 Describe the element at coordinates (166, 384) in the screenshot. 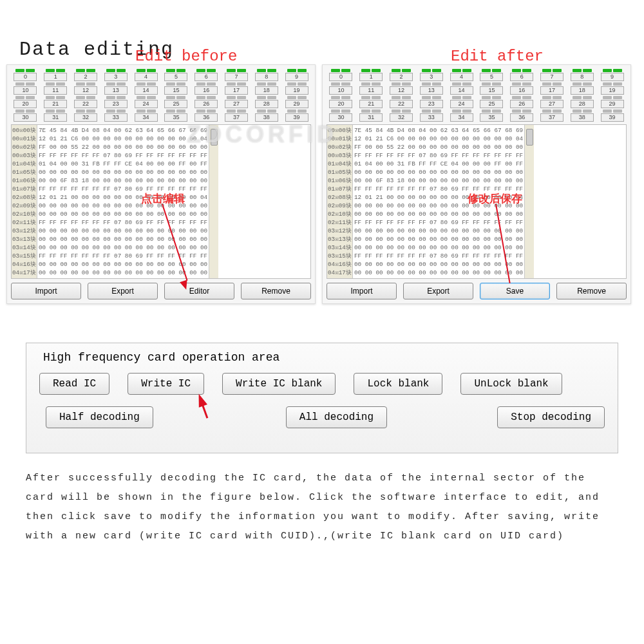

I see `write-ic-button: Write IC` at that location.